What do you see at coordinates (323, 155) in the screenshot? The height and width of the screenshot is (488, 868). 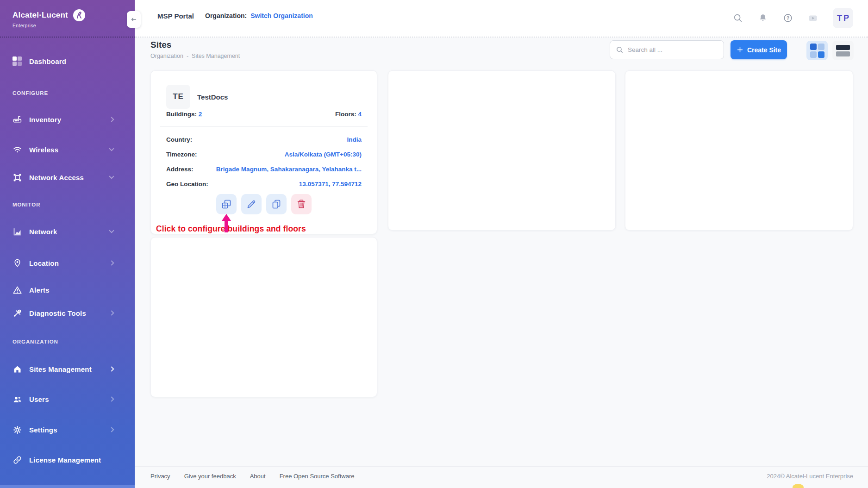 I see `timezone-value: Asia/Kolkata (GMT+05:30)` at bounding box center [323, 155].